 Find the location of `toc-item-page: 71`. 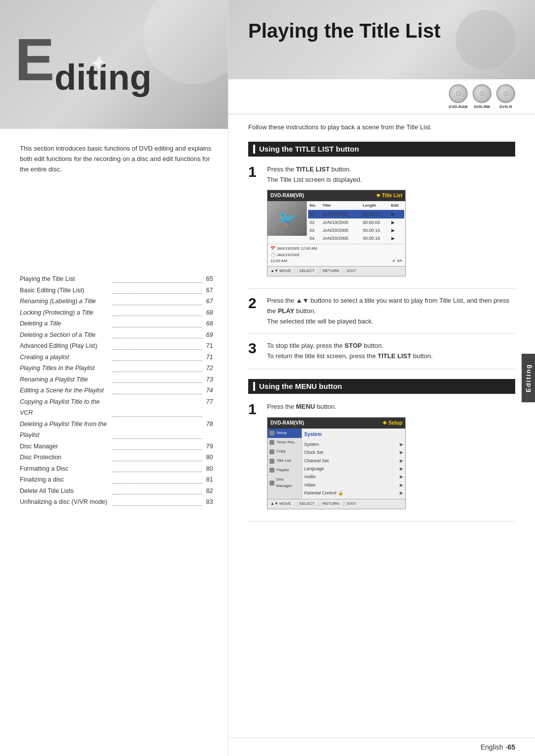

toc-item-page: 71 is located at coordinates (210, 346).